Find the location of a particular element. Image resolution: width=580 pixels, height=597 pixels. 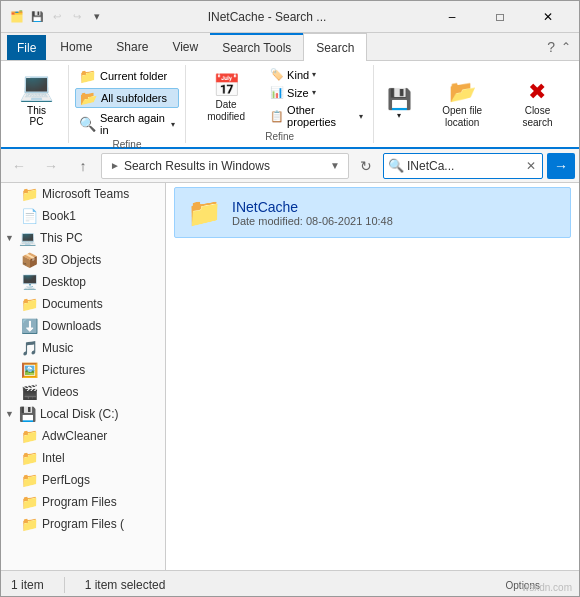

adwcleaner-icon: 📁 is located at coordinates (29, 436).